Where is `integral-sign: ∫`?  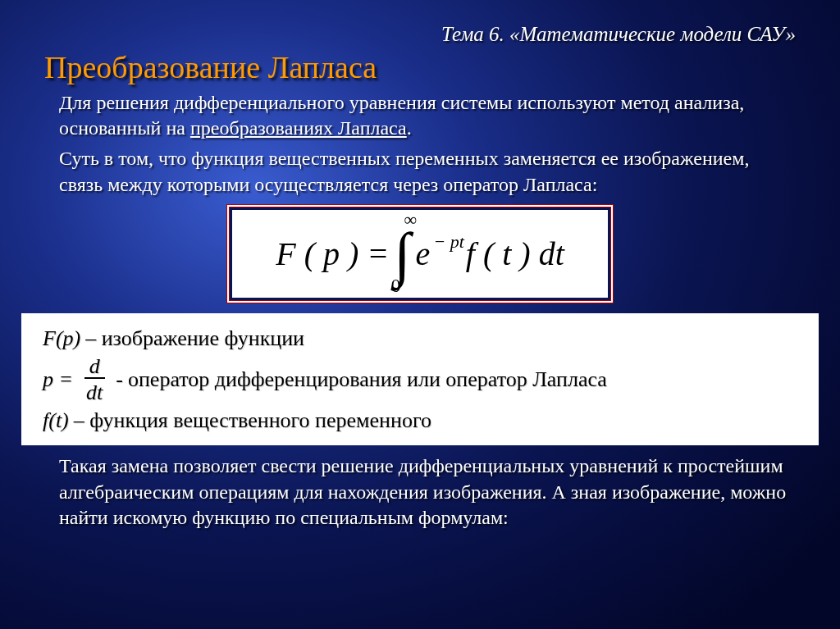
integral-sign: ∫ is located at coordinates (402, 254).